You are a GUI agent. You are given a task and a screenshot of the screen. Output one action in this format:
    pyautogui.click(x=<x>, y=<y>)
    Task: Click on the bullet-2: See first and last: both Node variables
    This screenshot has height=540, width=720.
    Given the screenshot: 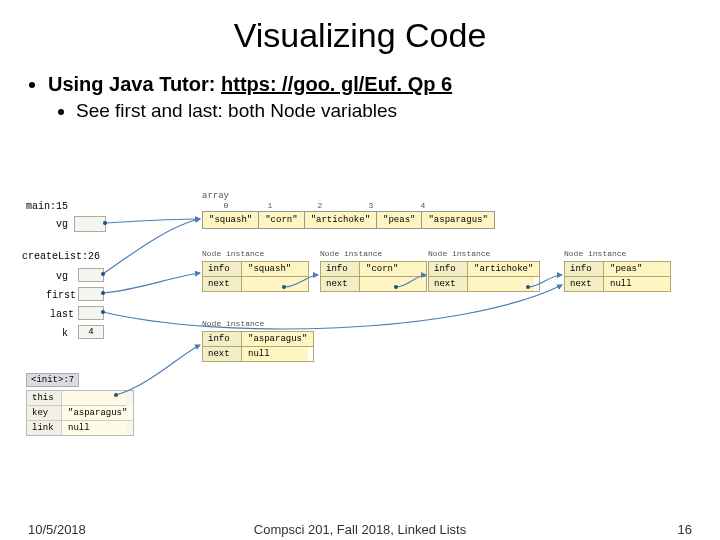 What is the action you would take?
    pyautogui.click(x=384, y=111)
    